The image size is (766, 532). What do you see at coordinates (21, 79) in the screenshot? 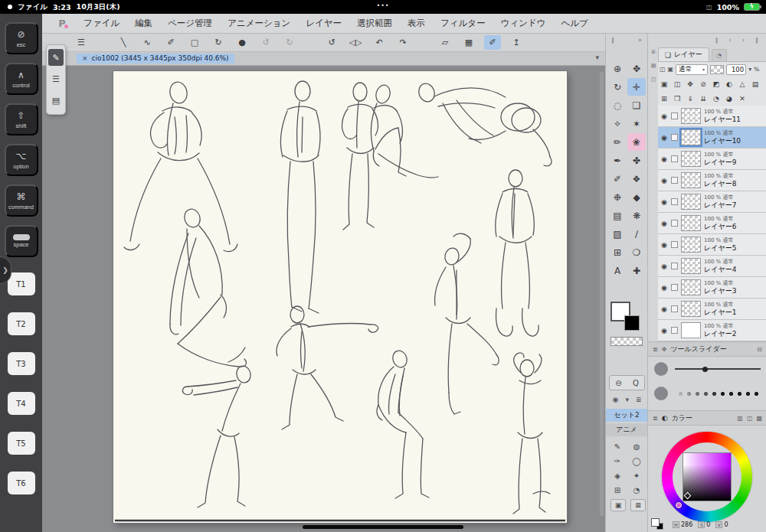
I see `modifier-key: ∧ control` at bounding box center [21, 79].